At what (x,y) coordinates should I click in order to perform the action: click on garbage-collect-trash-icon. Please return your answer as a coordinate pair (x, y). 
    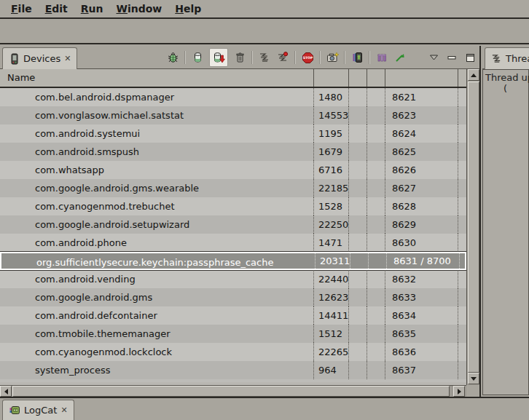
    Looking at the image, I should click on (240, 58).